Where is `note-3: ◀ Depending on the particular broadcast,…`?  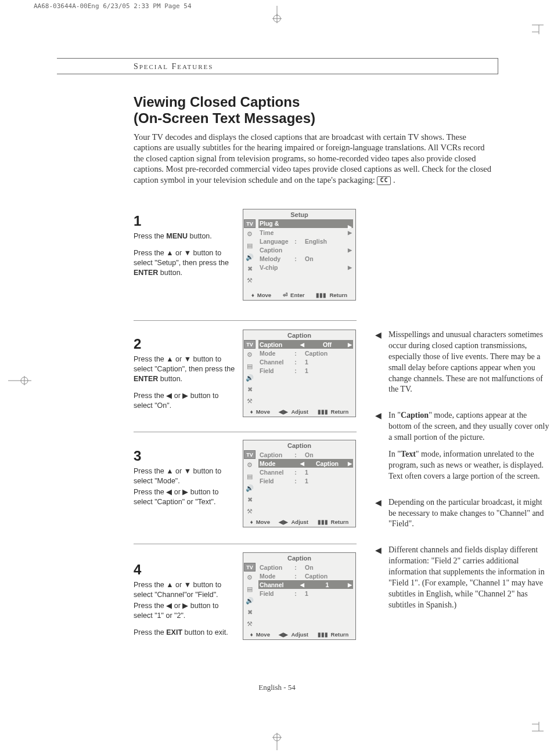
note-3: ◀ Depending on the particular broadcast,… is located at coordinates (462, 514).